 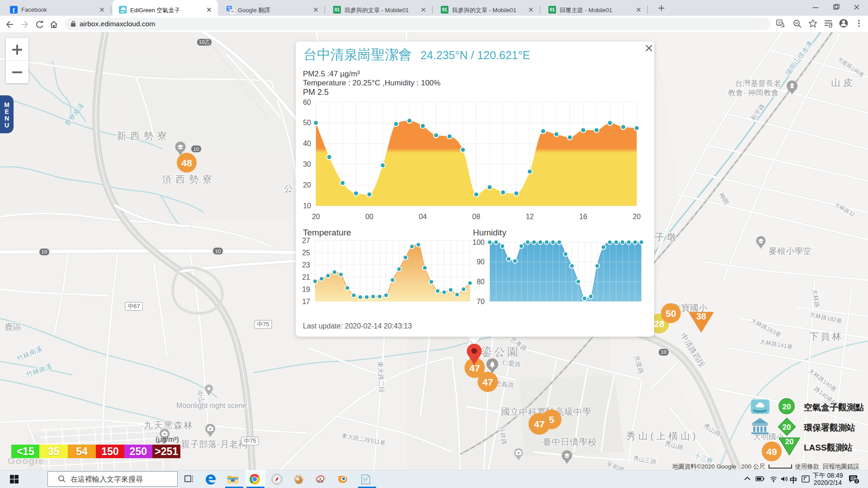 What do you see at coordinates (771, 452) in the screenshot?
I see `svg-text: 49` at bounding box center [771, 452].